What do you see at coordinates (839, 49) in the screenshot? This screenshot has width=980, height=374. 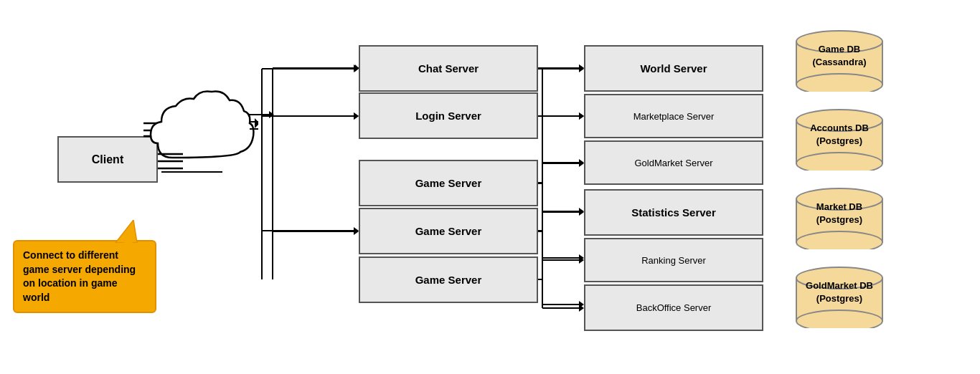 I see `game-db-line1: Game DB` at bounding box center [839, 49].